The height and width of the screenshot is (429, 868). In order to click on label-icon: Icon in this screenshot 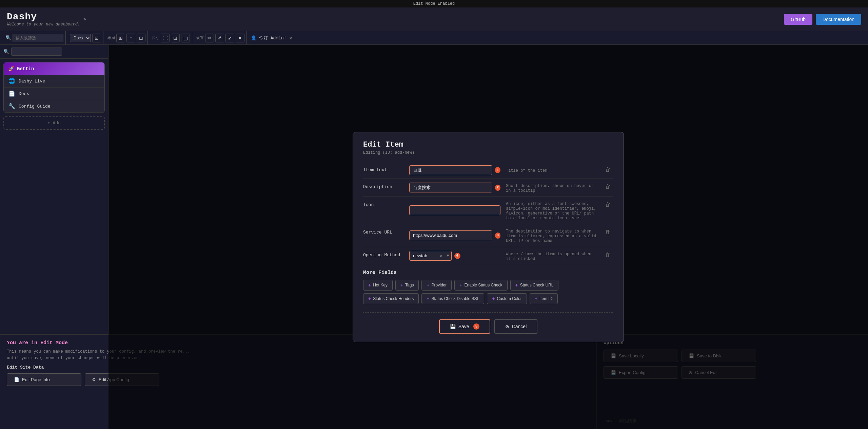, I will do `click(383, 204)`.